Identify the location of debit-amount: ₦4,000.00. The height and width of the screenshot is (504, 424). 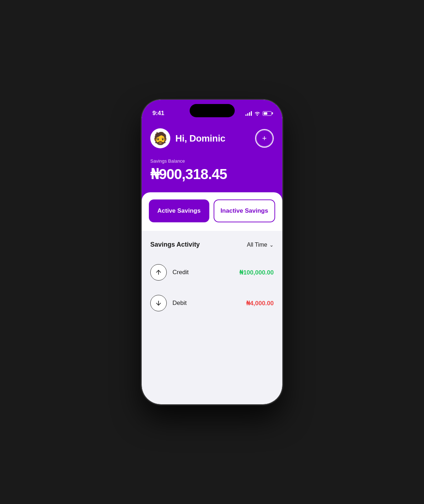
(260, 303).